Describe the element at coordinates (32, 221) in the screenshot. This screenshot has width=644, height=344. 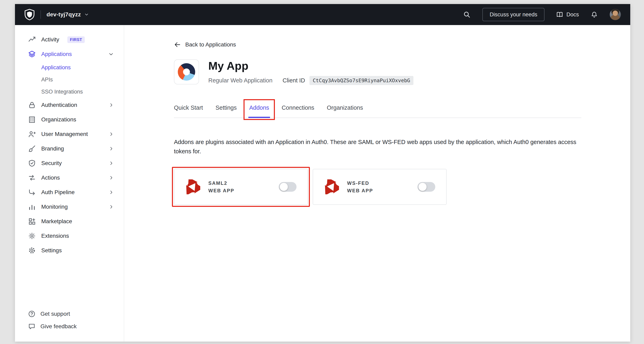
I see `marketplace-icon` at that location.